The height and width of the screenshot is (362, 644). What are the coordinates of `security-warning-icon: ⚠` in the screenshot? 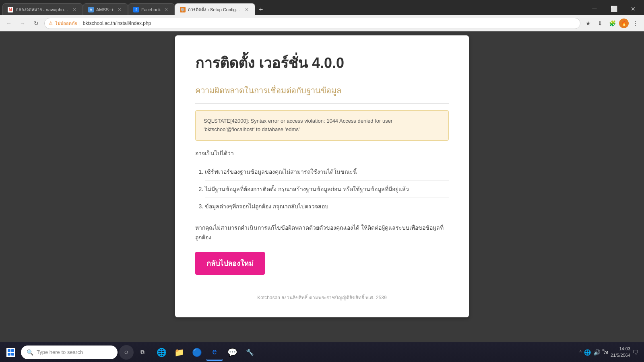 It's located at (51, 23).